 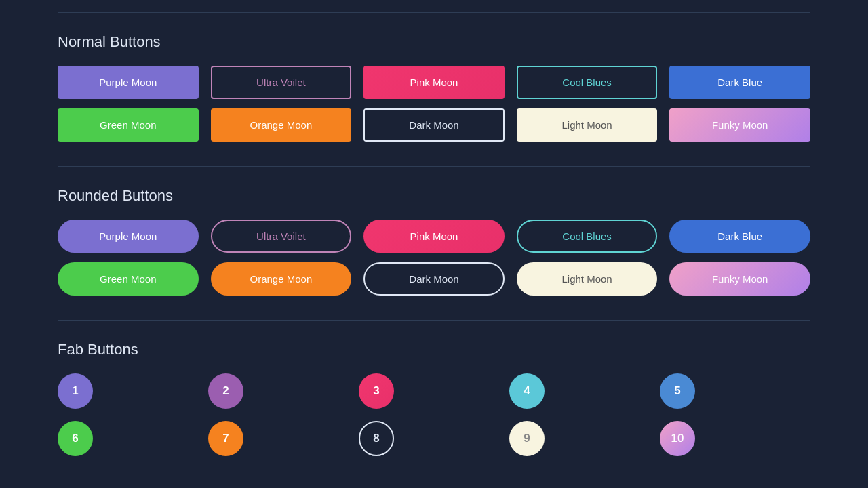 I want to click on fab-cell-4: 4, so click(x=585, y=391).